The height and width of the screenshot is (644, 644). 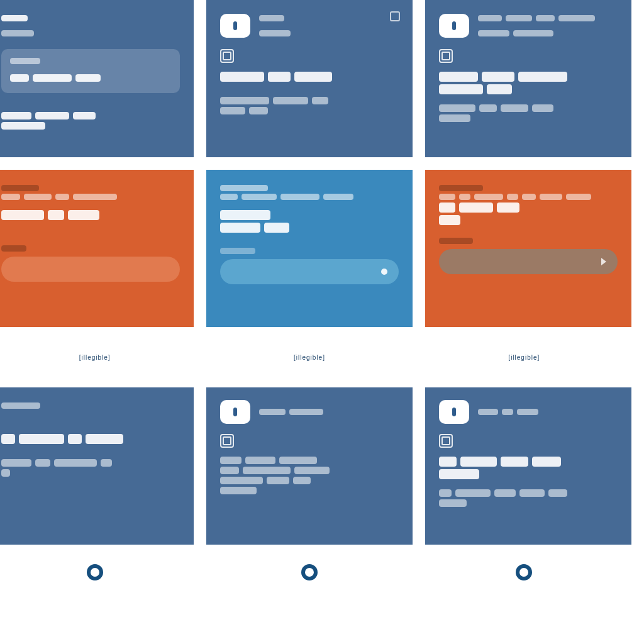 What do you see at coordinates (524, 357) in the screenshot?
I see `caption-3: [illegible]` at bounding box center [524, 357].